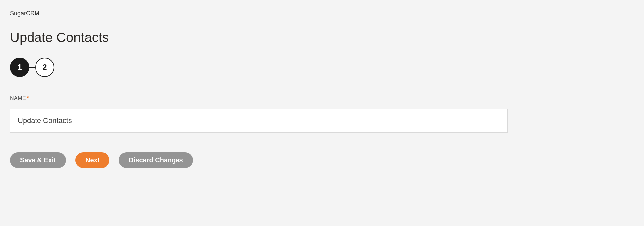 The image size is (644, 226). I want to click on save-exit-button: Save & Exit, so click(38, 160).